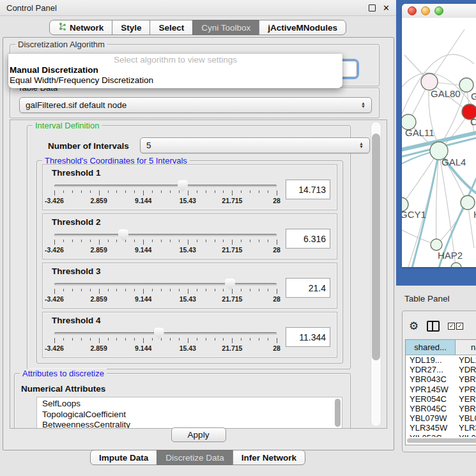 The height and width of the screenshot is (476, 476). I want to click on table-row: YIL052CYIL0, so click(441, 436).